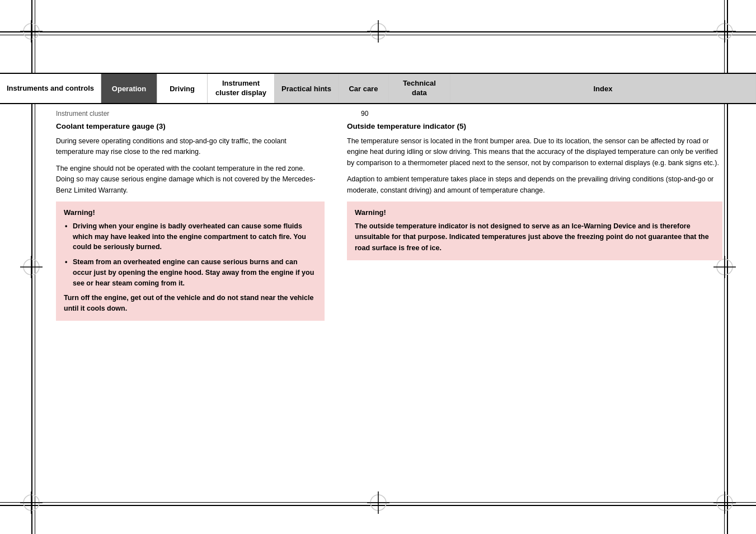  Describe the element at coordinates (535, 152) in the screenshot. I see `right-para1: The temperature sensor is located in the…` at that location.